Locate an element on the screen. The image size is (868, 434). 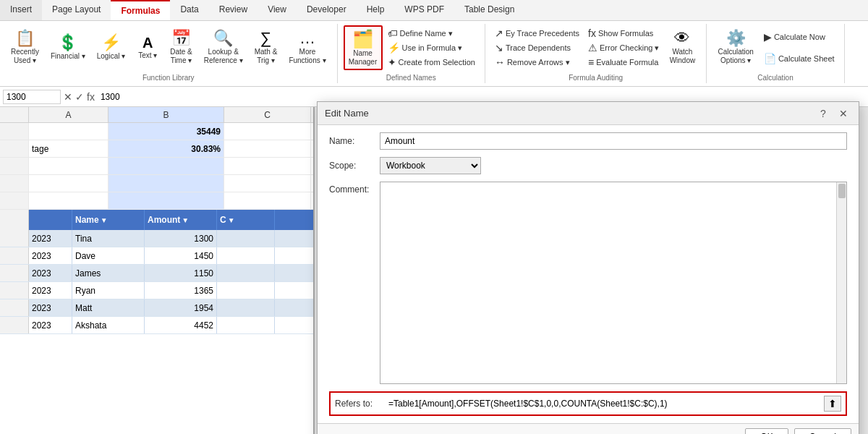
col-header-c: C is located at coordinates (268, 114).